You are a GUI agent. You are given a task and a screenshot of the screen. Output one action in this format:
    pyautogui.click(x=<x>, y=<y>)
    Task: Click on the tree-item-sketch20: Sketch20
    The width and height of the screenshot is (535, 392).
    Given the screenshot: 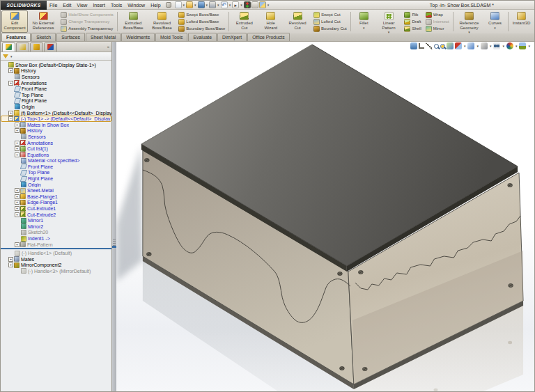 What is the action you would take?
    pyautogui.click(x=56, y=233)
    